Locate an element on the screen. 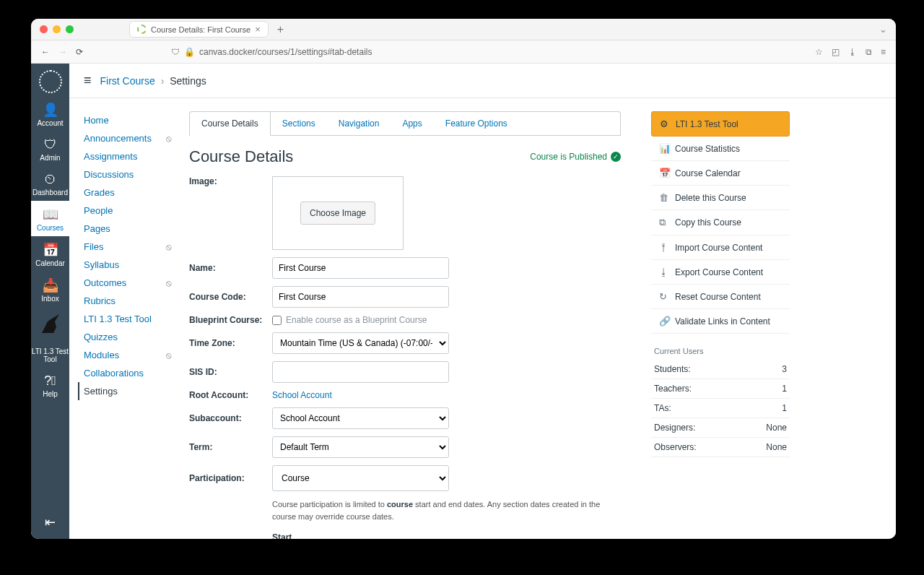 Image resolution: width=924 pixels, height=575 pixels. favicon-icon is located at coordinates (141, 29).